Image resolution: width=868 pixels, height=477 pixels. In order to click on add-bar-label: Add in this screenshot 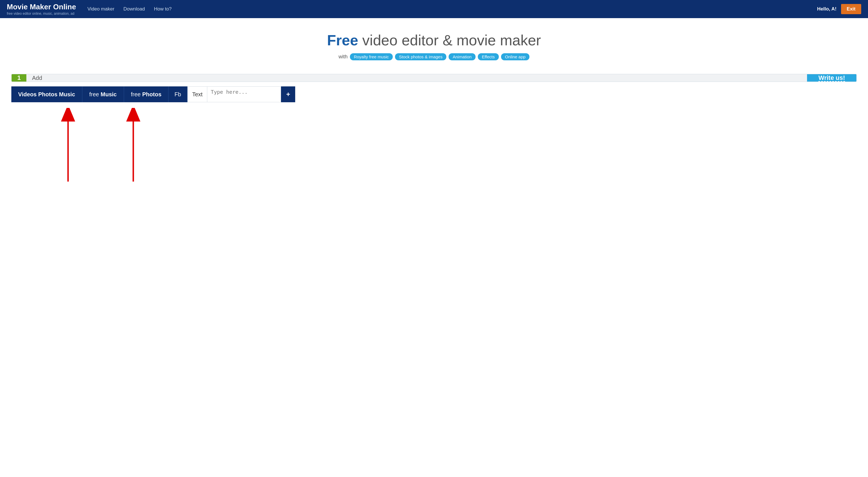, I will do `click(416, 78)`.